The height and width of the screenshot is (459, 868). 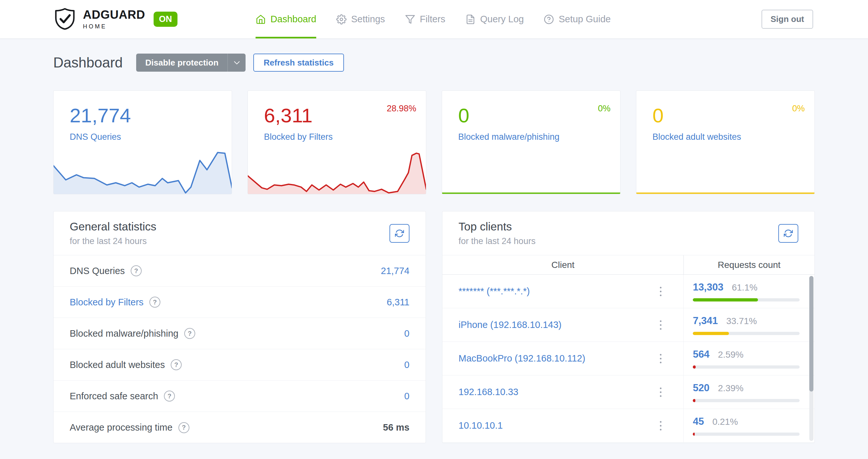 What do you see at coordinates (240, 365) in the screenshot?
I see `stats-row: Blocked adult websites?0` at bounding box center [240, 365].